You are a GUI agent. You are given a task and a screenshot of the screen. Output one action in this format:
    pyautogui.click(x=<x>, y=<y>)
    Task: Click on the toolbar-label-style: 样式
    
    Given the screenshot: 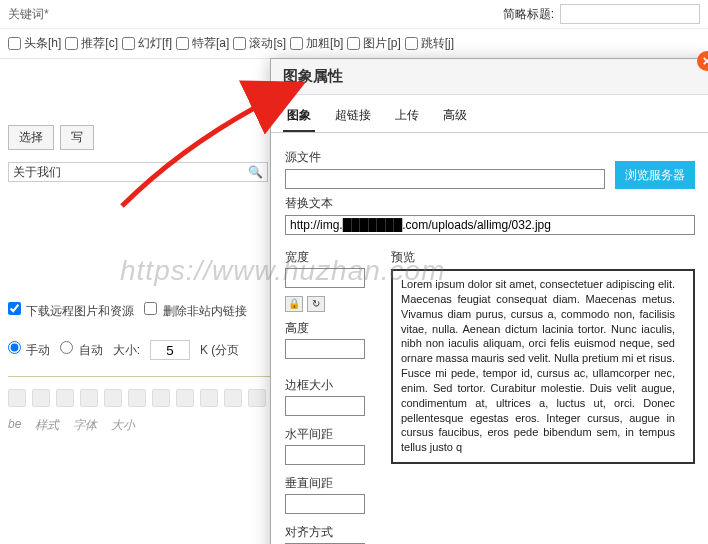 What is the action you would take?
    pyautogui.click(x=47, y=426)
    